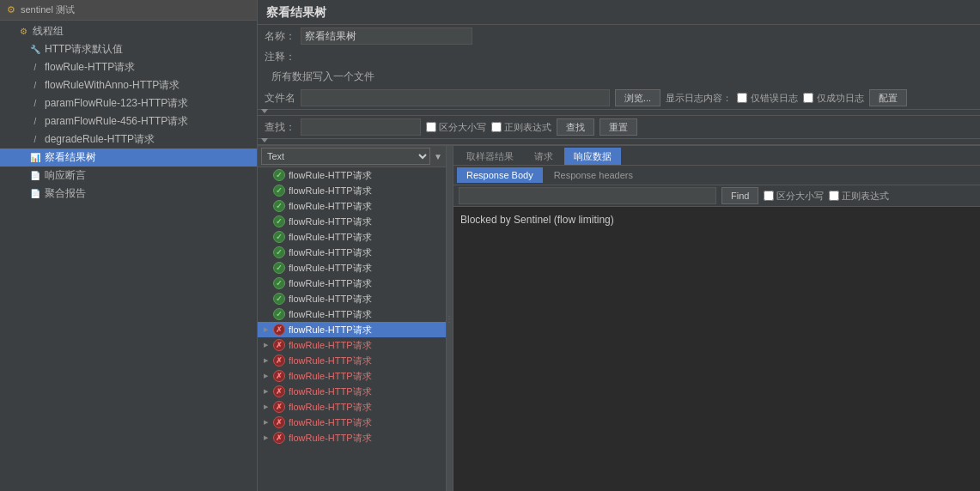 Image resolution: width=980 pixels, height=491 pixels. Describe the element at coordinates (129, 175) in the screenshot. I see `sidebar-item-response-assert: 📄 响应断言` at that location.